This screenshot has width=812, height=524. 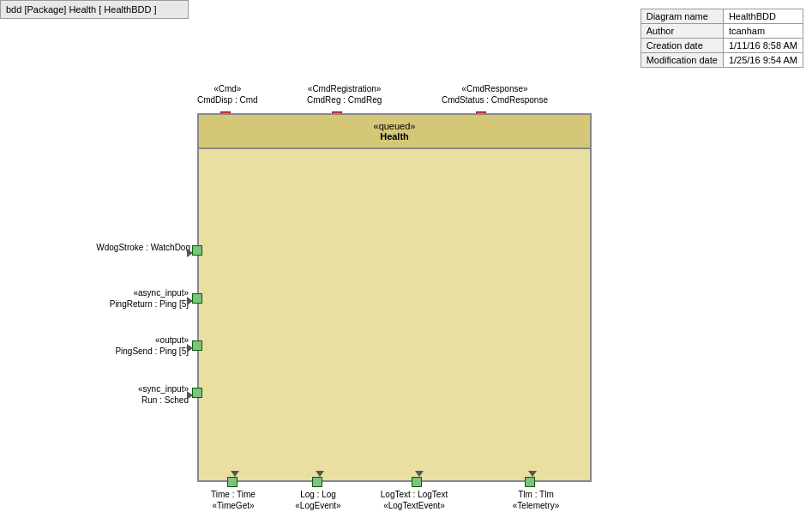 What do you see at coordinates (197, 298) in the screenshot?
I see `port-pingreturn` at bounding box center [197, 298].